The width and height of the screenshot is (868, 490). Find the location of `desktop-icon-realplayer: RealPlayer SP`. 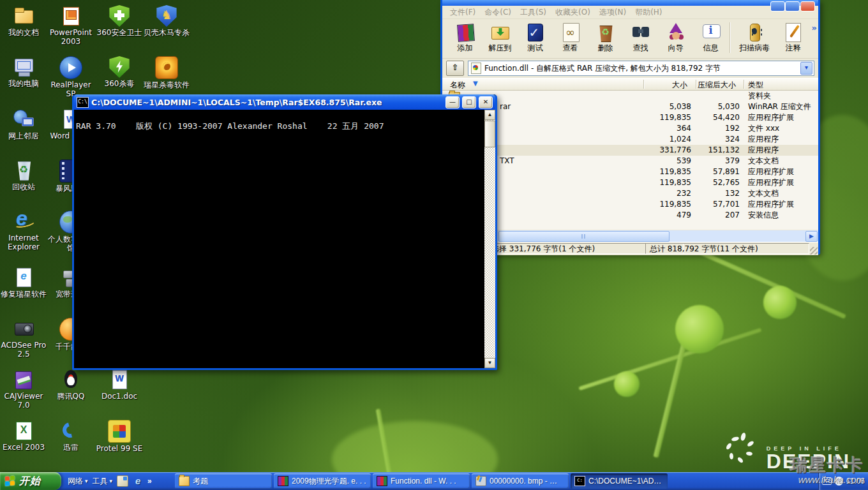

desktop-icon-realplayer: RealPlayer SP is located at coordinates (71, 77).